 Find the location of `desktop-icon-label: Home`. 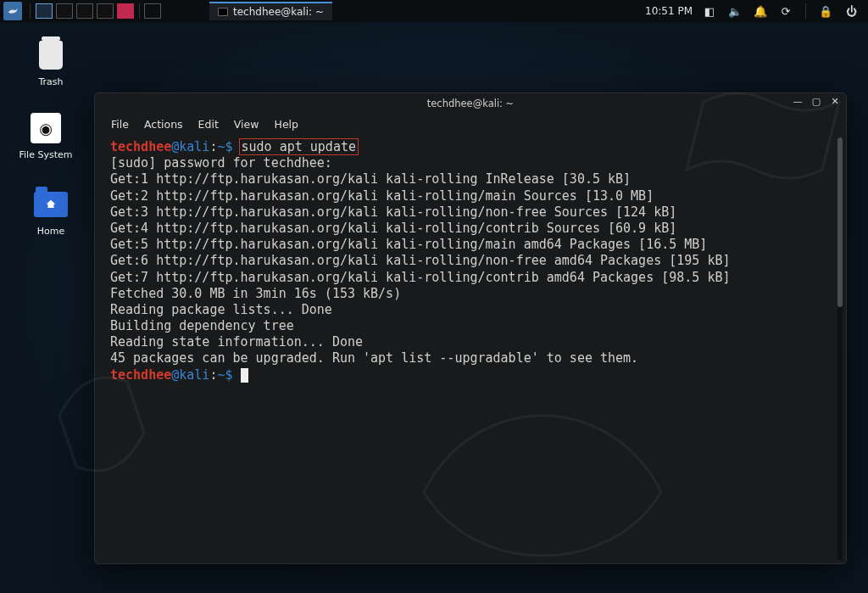

desktop-icon-label: Home is located at coordinates (51, 231).